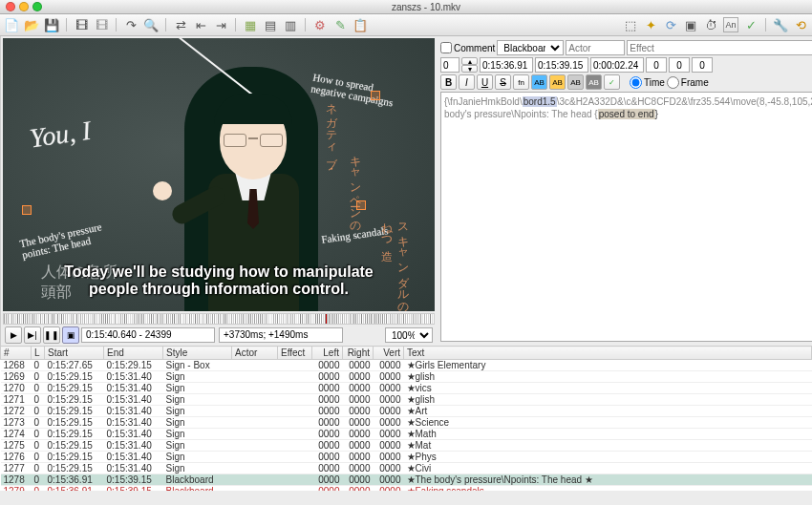 This screenshot has height=505, width=812. Describe the element at coordinates (702, 65) in the screenshot. I see `margin-v-input` at that location.